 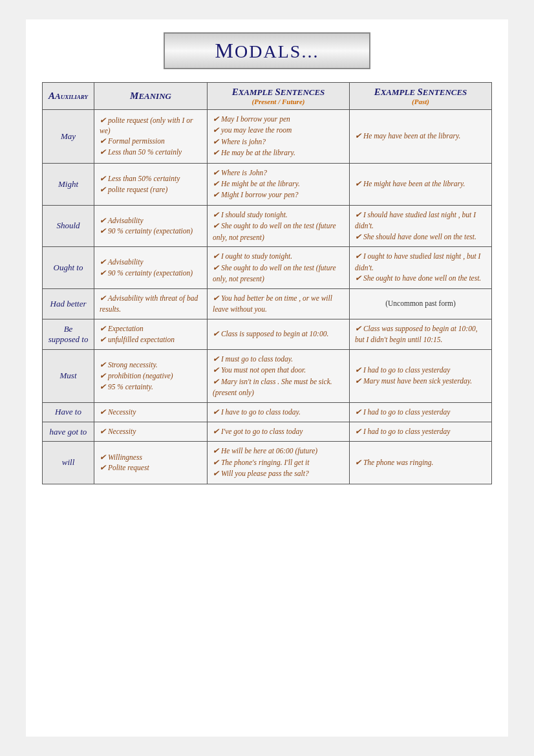 What do you see at coordinates (151, 304) in the screenshot?
I see `meaning-cell: ✔ Advisability with threat of bad result…` at bounding box center [151, 304].